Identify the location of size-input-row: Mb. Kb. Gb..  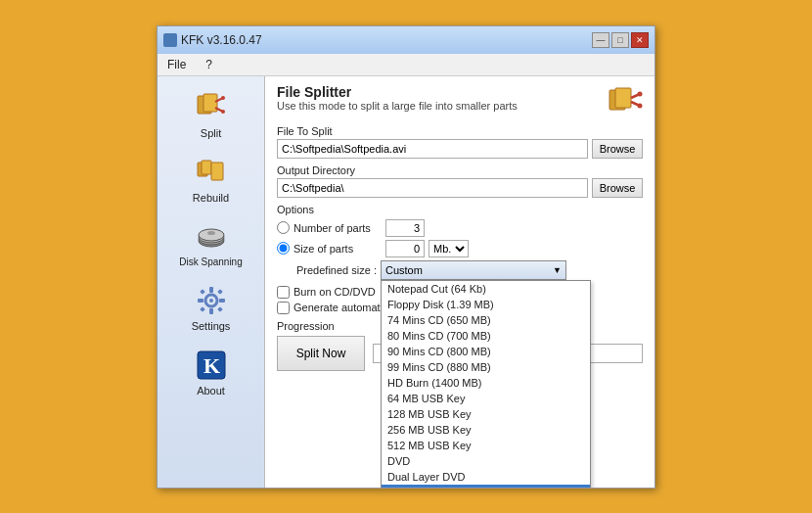
(427, 249).